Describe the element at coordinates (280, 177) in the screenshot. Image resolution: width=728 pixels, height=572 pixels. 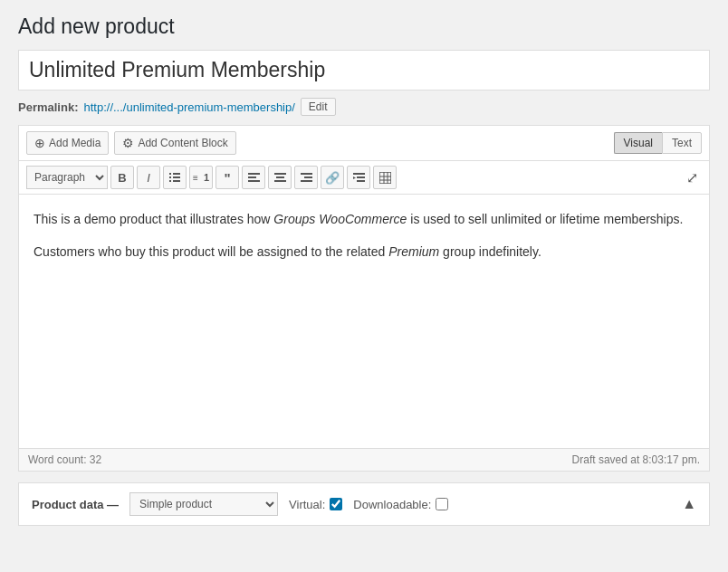
I see `align-center-button` at that location.